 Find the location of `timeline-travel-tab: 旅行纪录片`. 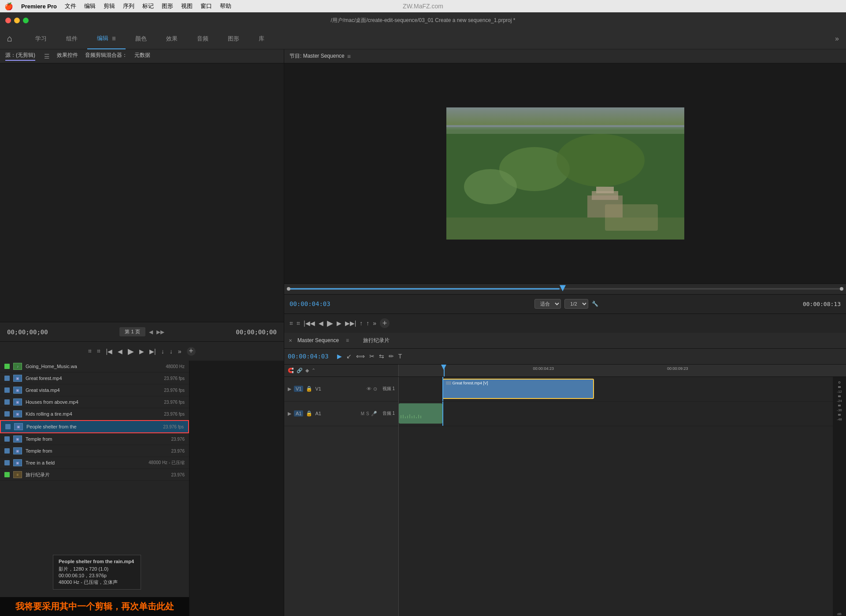

timeline-travel-tab: 旅行纪录片 is located at coordinates (376, 341).